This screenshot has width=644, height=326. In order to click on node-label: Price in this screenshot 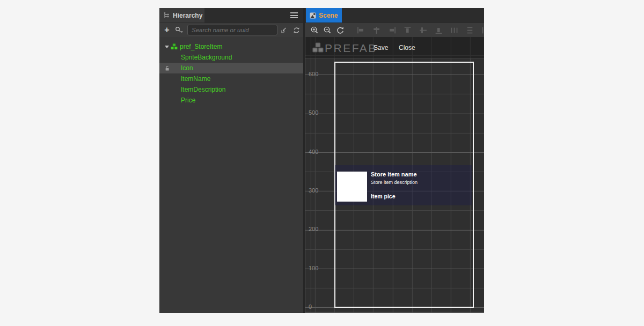, I will do `click(177, 100)`.